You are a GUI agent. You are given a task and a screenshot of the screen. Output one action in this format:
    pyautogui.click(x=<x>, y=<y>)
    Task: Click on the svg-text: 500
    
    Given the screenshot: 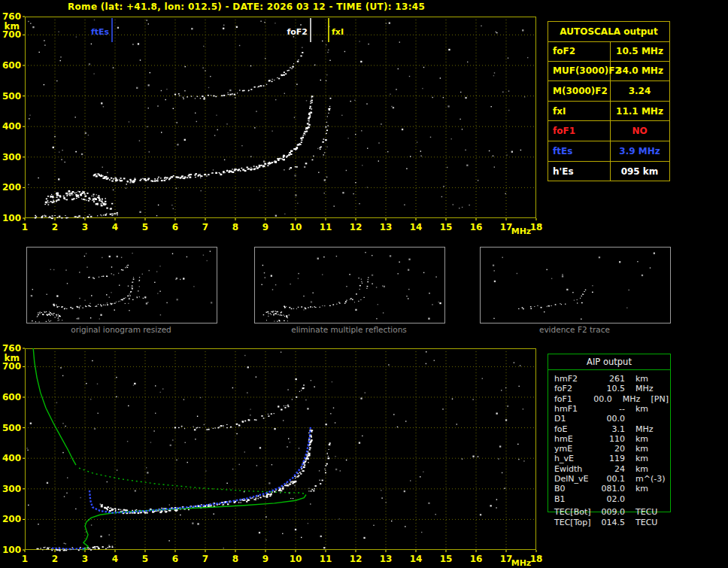 What is the action you would take?
    pyautogui.click(x=12, y=96)
    